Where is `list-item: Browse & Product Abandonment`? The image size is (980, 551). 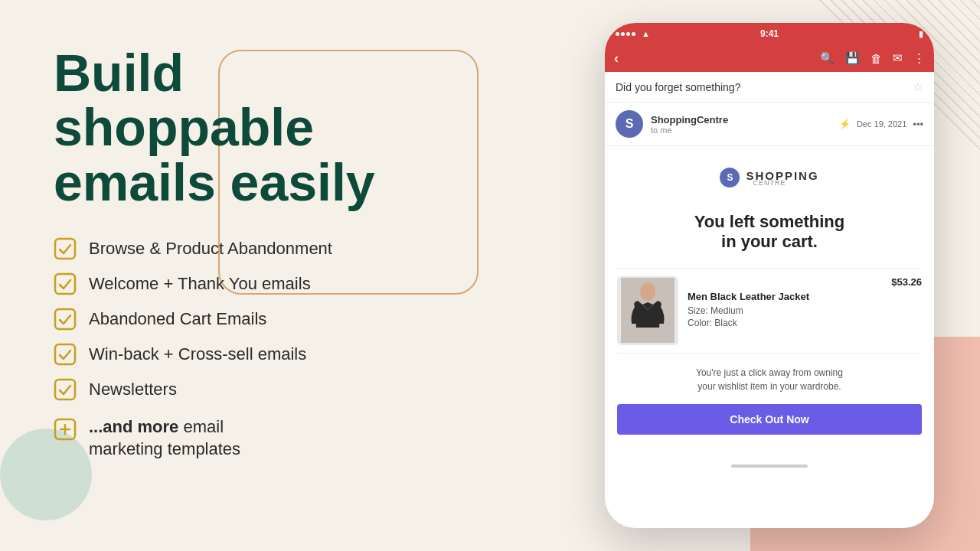
list-item: Browse & Product Abandonment is located at coordinates (276, 249).